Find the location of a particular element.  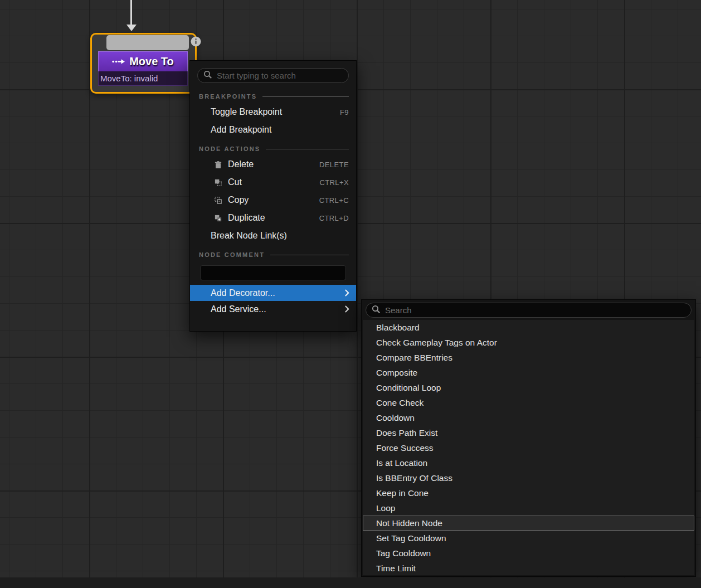

node-comment-bubble is located at coordinates (148, 42).